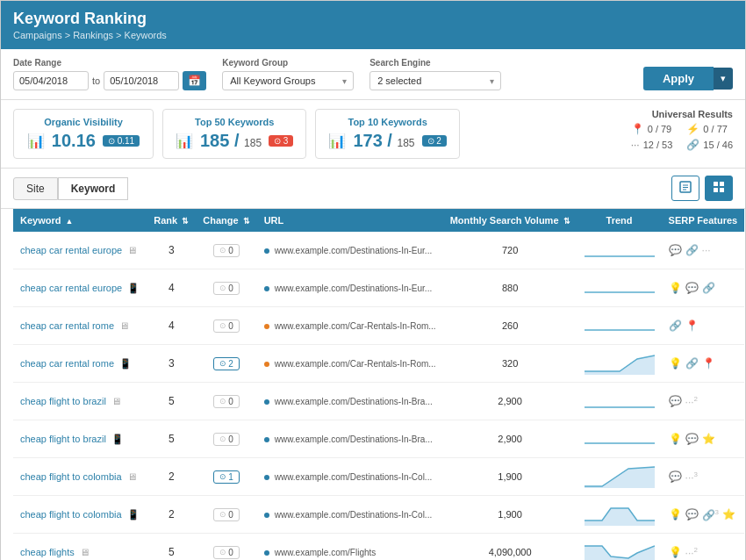 The width and height of the screenshot is (746, 560). Describe the element at coordinates (288, 81) in the screenshot. I see `keyword-group-select: All Keyword Groups` at that location.